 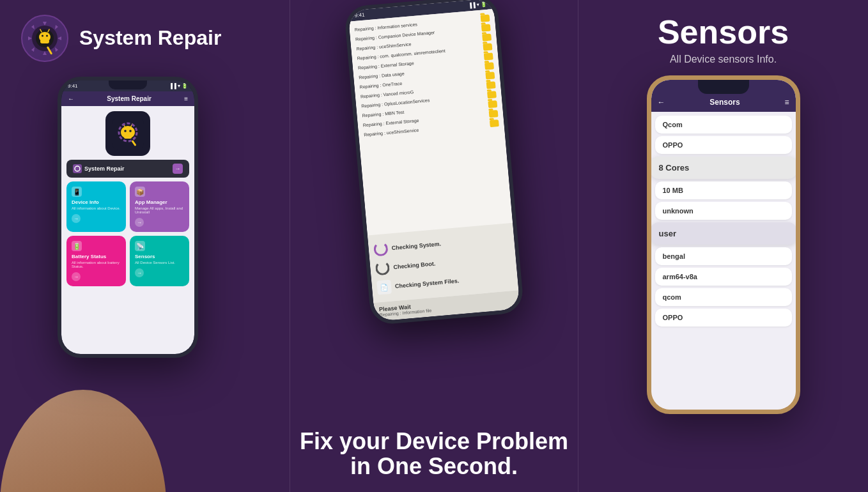 What do you see at coordinates (96, 261) in the screenshot?
I see `battery-status-card: 🔋 Battery Status All information about b…` at bounding box center [96, 261].